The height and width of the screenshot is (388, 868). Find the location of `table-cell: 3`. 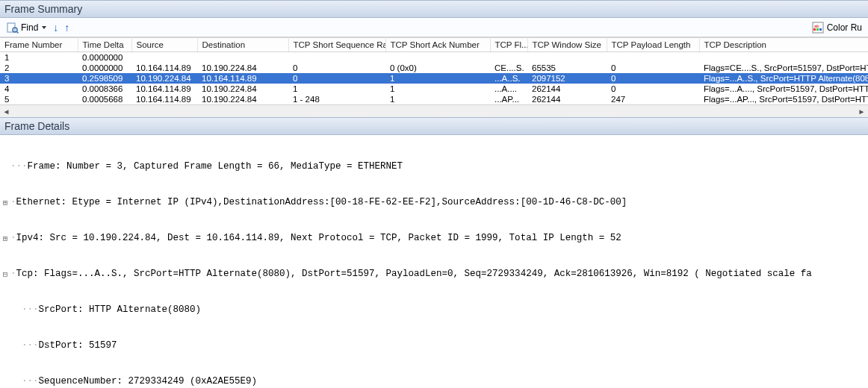

table-cell: 3 is located at coordinates (39, 78).